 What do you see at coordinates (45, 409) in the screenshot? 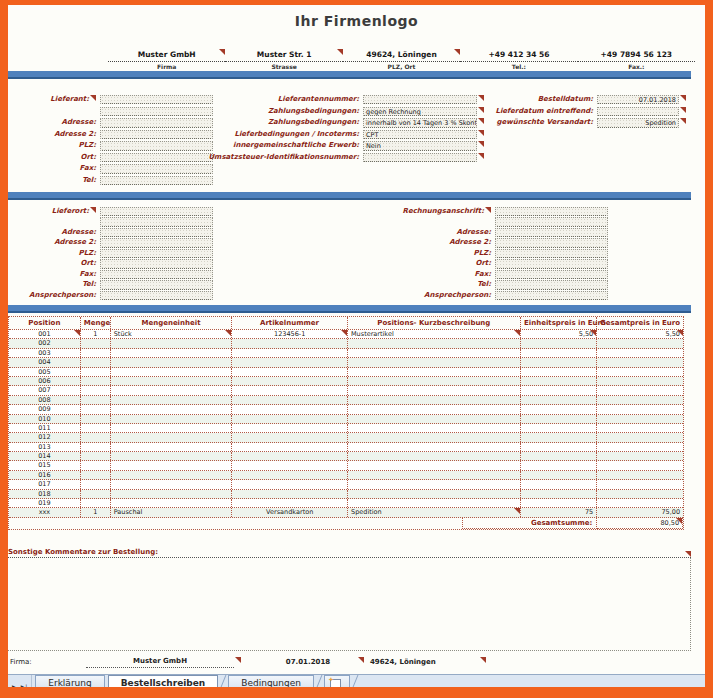
I see `items-table-cell: 009` at bounding box center [45, 409].